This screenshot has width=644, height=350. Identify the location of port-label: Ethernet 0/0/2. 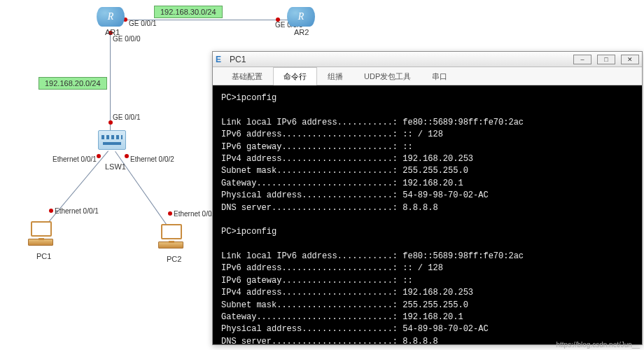
(153, 160).